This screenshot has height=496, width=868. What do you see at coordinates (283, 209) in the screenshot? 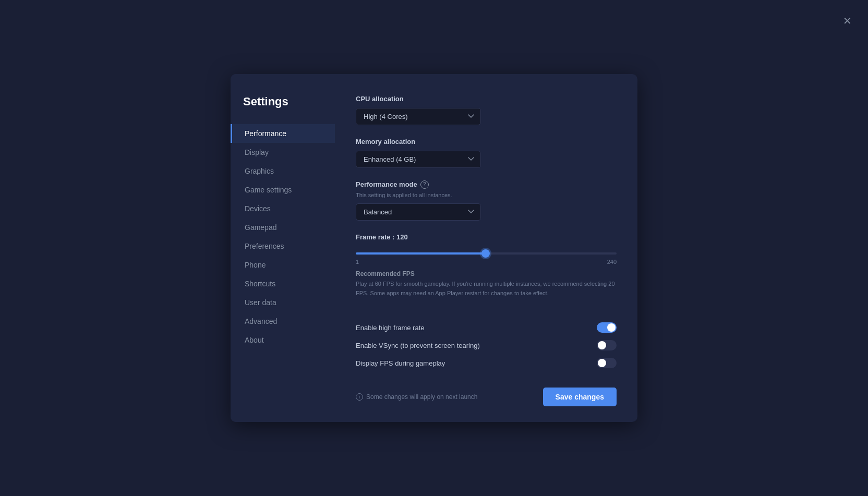
I see `sidebar-item-devices: Devices` at bounding box center [283, 209].